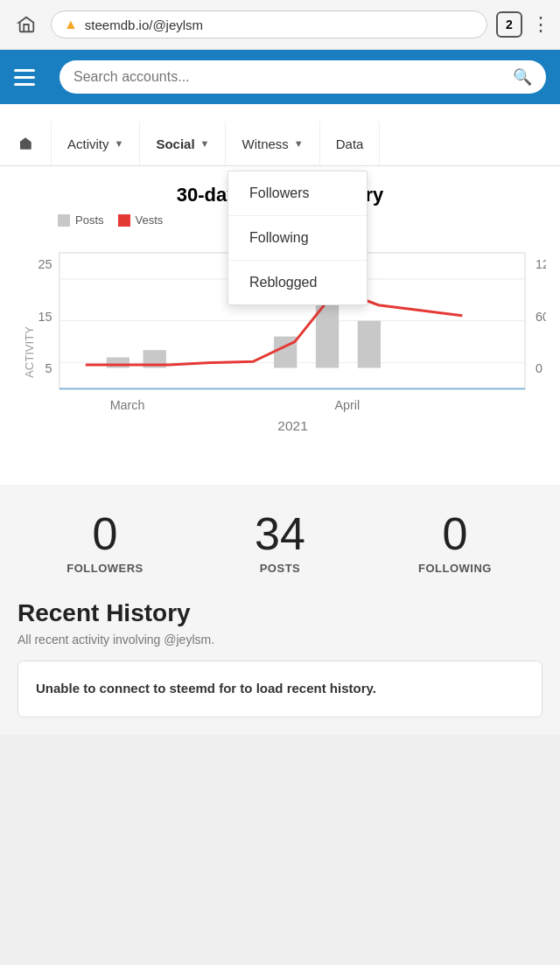 The width and height of the screenshot is (560, 965). I want to click on tab-witness: Witness ▼, so click(273, 143).